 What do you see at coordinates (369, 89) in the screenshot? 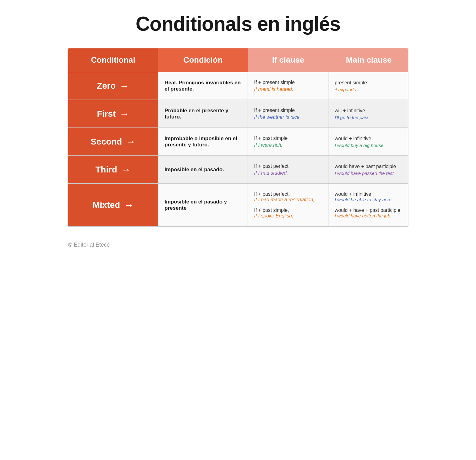
I see `mainclause-zero-example: it expands.` at bounding box center [369, 89].